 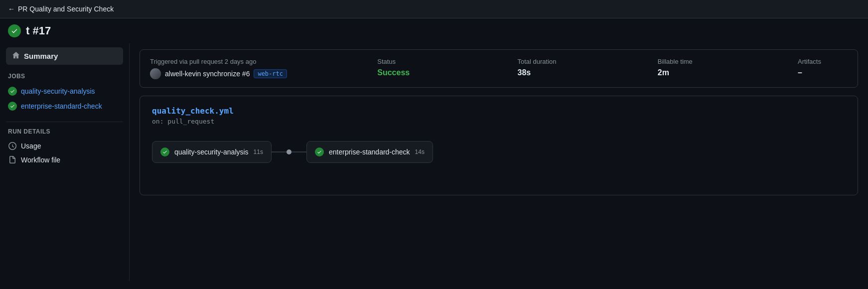 I want to click on status-value: Success, so click(x=402, y=73).